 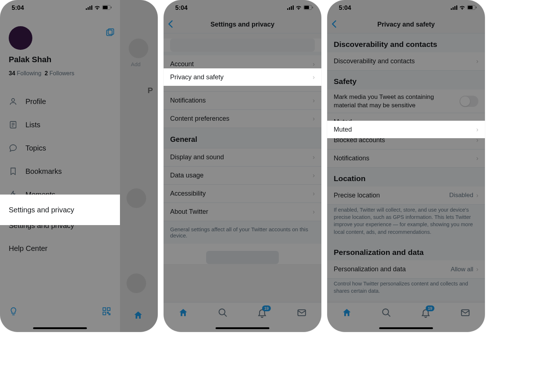 I want to click on menu-help-center: Help Center, so click(x=60, y=249).